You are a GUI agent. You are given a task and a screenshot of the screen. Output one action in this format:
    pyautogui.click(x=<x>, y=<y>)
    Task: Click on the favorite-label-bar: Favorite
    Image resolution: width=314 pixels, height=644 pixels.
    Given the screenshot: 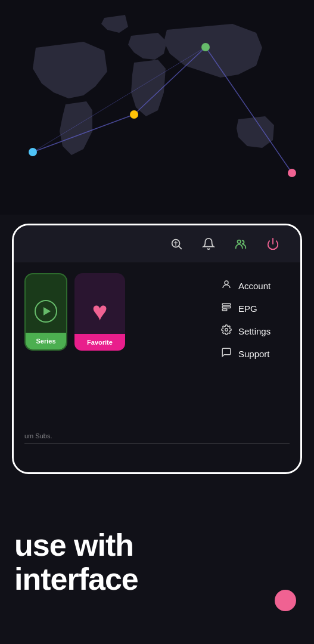 What is the action you would take?
    pyautogui.click(x=100, y=342)
    